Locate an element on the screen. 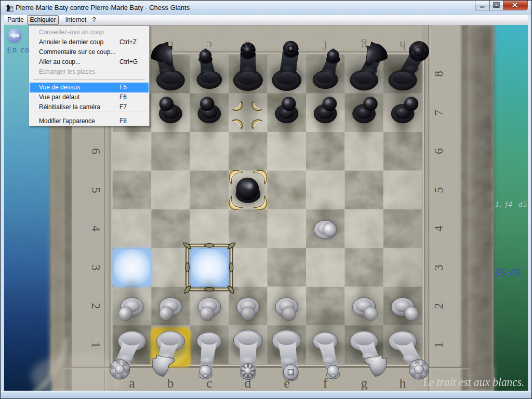 Image resolution: width=532 pixels, height=399 pixels. svg-text: 7 is located at coordinates (438, 113).